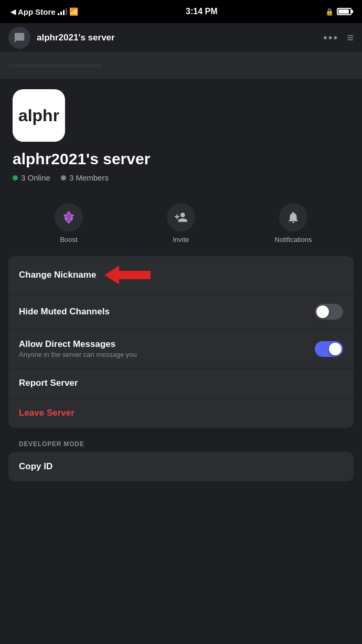  What do you see at coordinates (293, 224) in the screenshot?
I see `notifications-button: Notifications` at bounding box center [293, 224].